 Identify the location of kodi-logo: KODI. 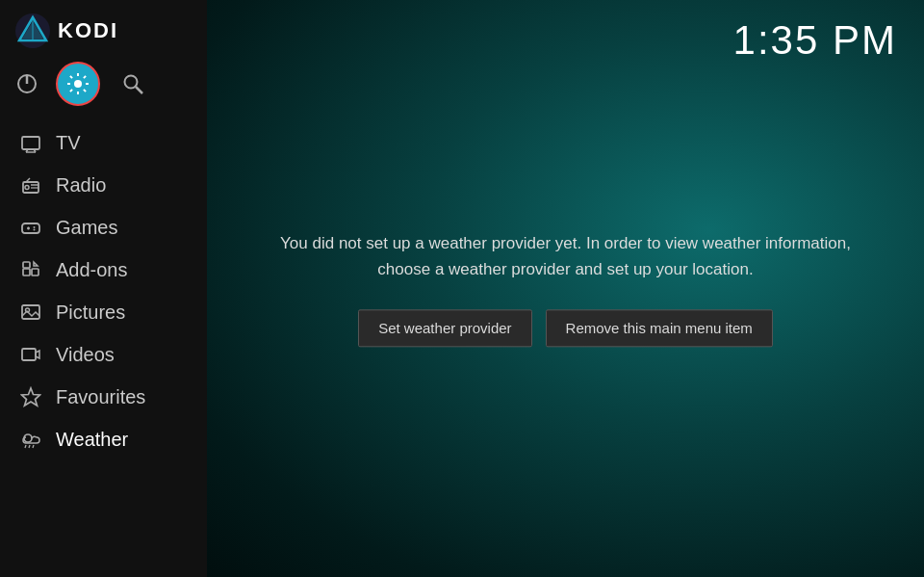
(67, 31).